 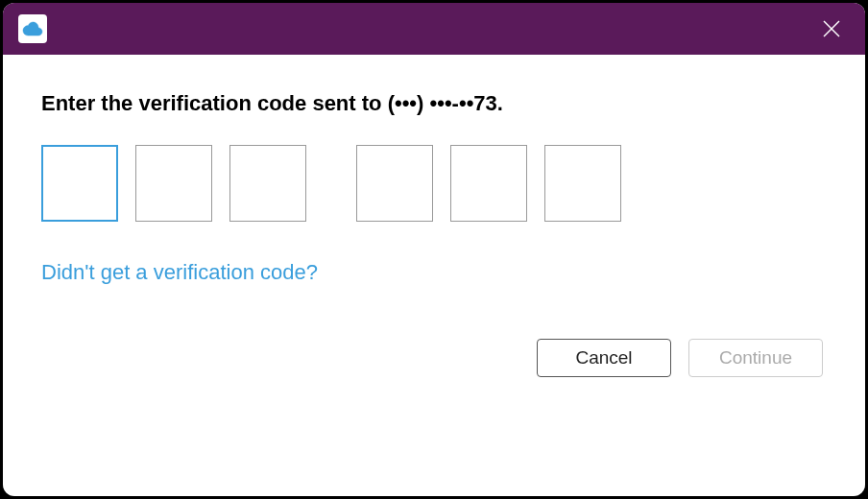 I want to click on app-icon, so click(x=33, y=29).